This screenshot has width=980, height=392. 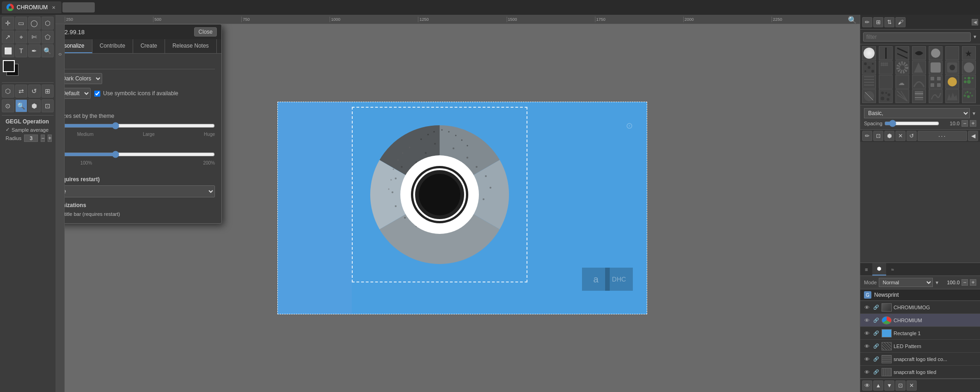 I want to click on move-tool: ✛, so click(x=8, y=23).